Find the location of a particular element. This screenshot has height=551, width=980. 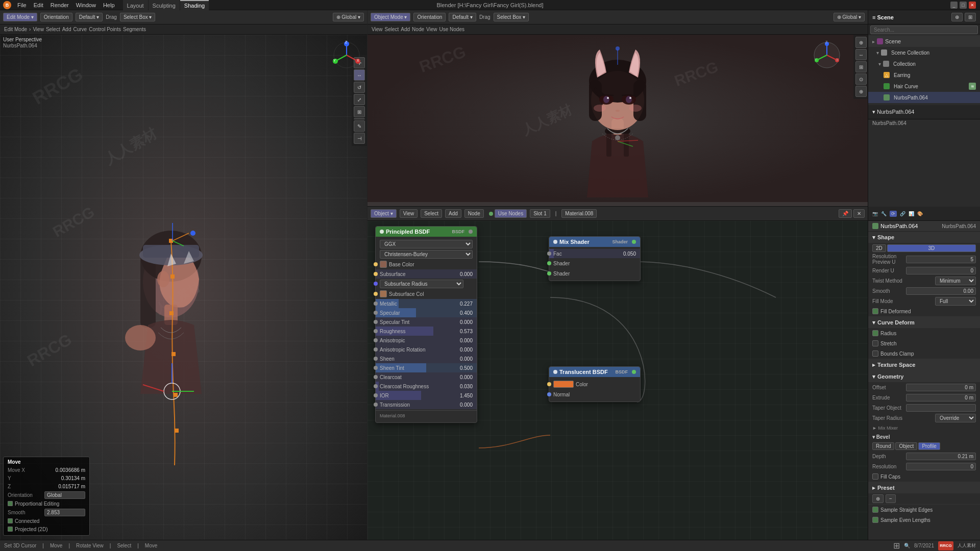

sheen-row: Sheen 0.000 is located at coordinates (426, 359).